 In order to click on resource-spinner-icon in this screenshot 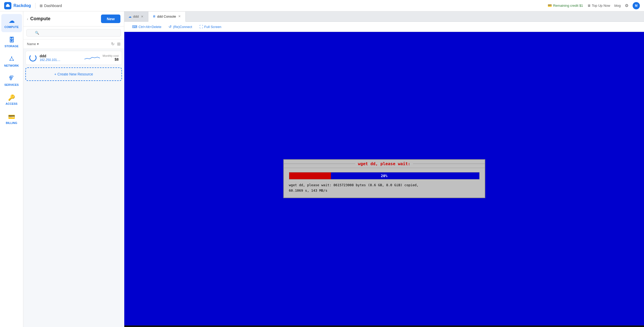, I will do `click(33, 58)`.